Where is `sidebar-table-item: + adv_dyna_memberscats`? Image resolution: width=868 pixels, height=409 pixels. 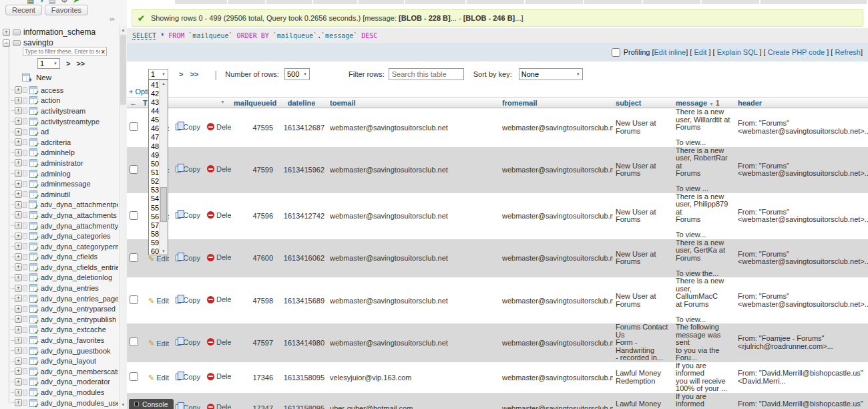 sidebar-table-item: + adv_dyna_memberscats is located at coordinates (64, 372).